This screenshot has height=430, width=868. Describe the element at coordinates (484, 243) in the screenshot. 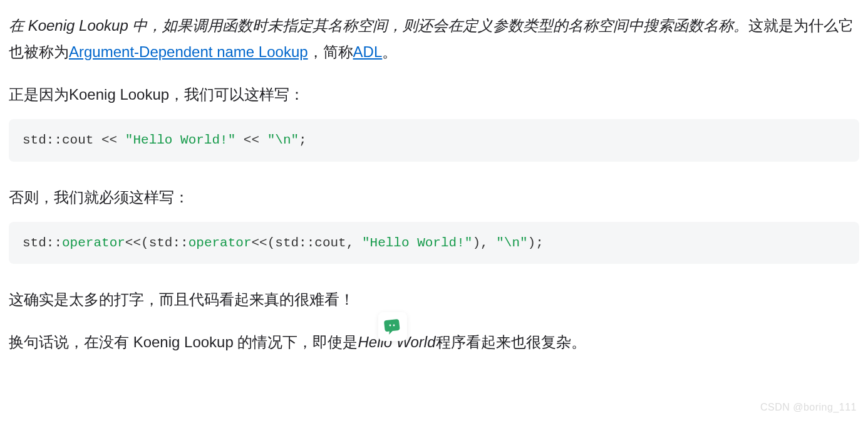

I see `code-text: ),` at that location.